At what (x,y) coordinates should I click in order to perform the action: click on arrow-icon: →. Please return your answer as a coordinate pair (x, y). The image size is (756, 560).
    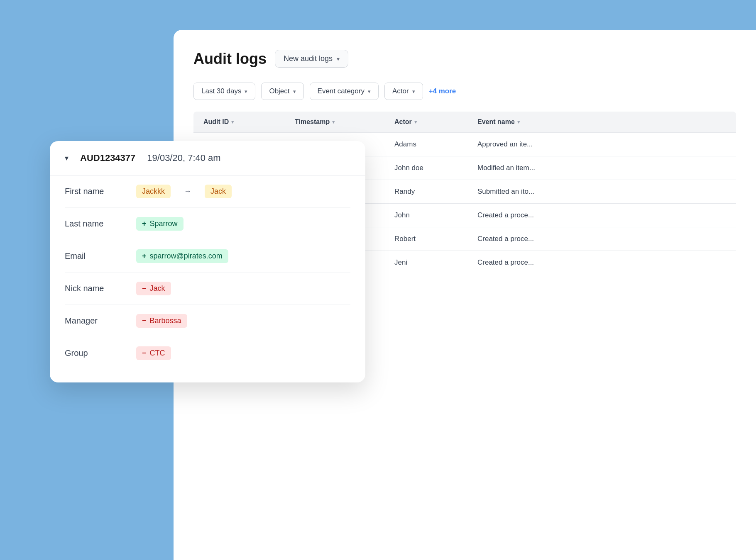
    Looking at the image, I should click on (188, 192).